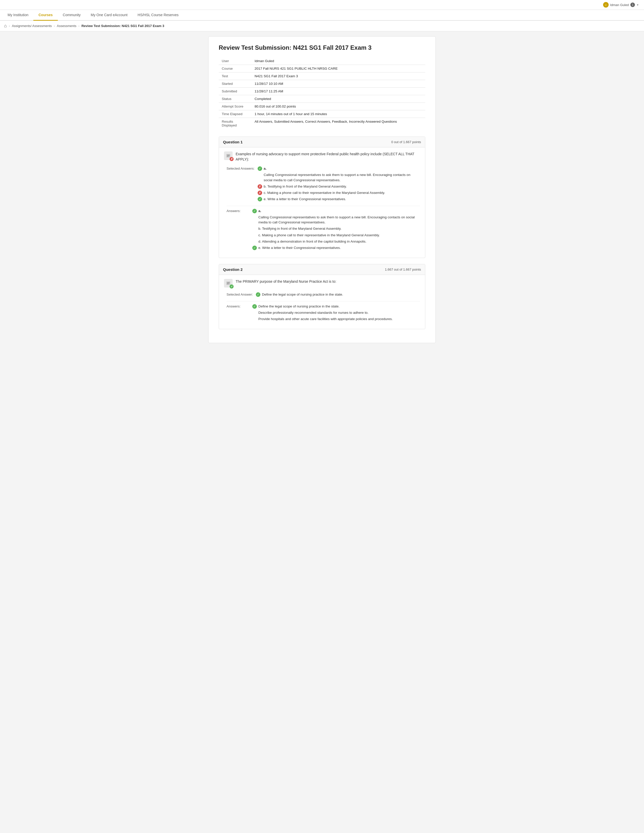 Image resolution: width=644 pixels, height=833 pixels. I want to click on nav-tabs: My Institution Courses Community My One …, so click(322, 15).